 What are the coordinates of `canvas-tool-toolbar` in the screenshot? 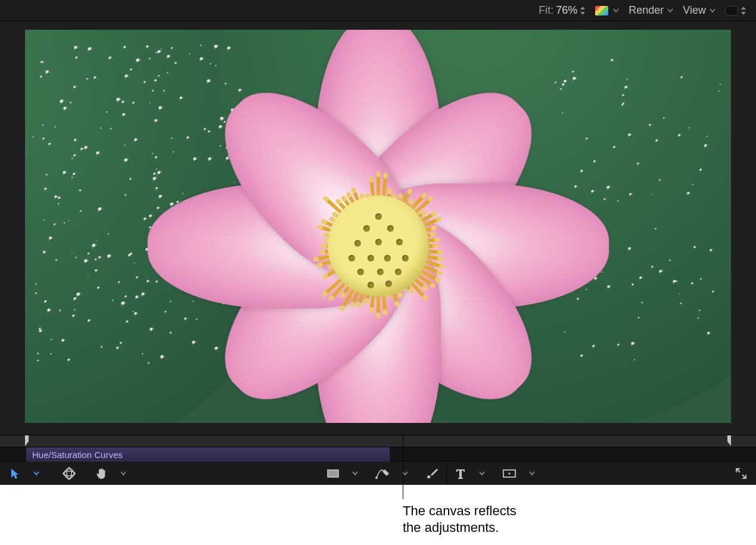 It's located at (378, 473).